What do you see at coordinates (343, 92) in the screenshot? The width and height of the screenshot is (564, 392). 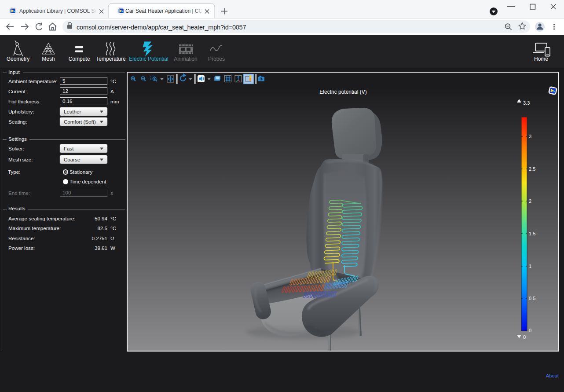 I see `svg-text: Electric potential (V)` at bounding box center [343, 92].